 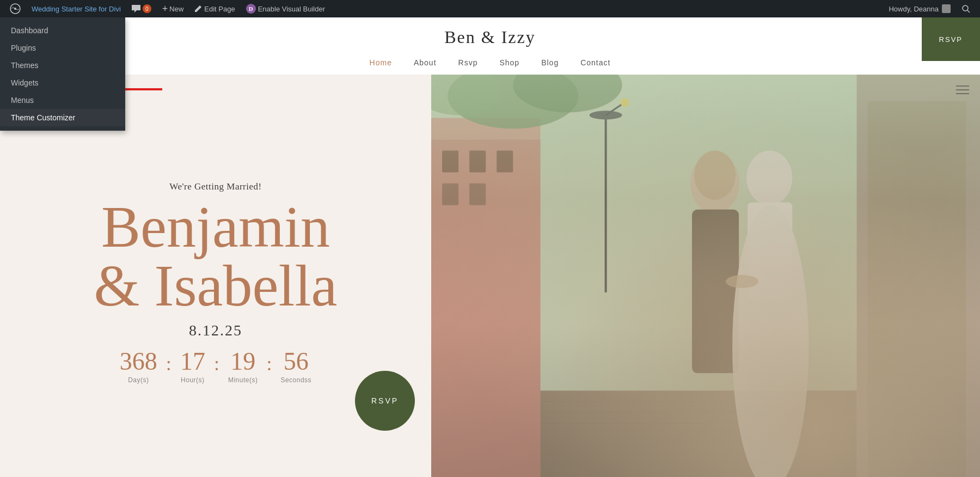 What do you see at coordinates (243, 362) in the screenshot?
I see `minutes-value: 19` at bounding box center [243, 362].